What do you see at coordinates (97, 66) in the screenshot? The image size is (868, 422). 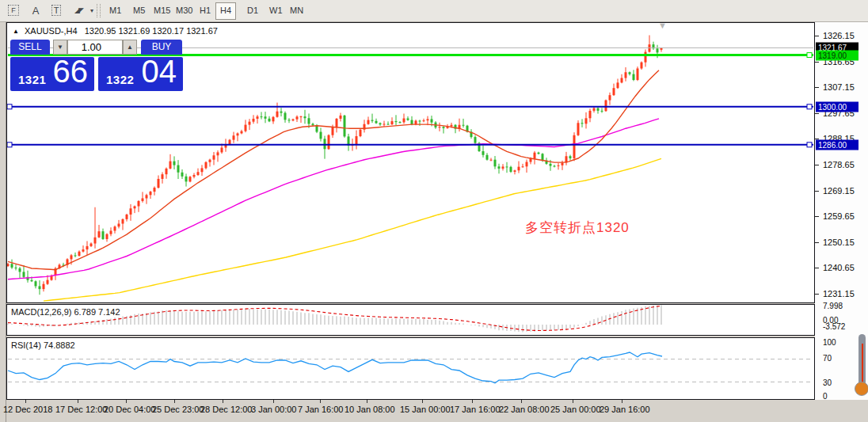 I see `one-click-trade-panel: SELL ▼ 1.00 ▲ BUY 1321 66 1322 04` at bounding box center [97, 66].